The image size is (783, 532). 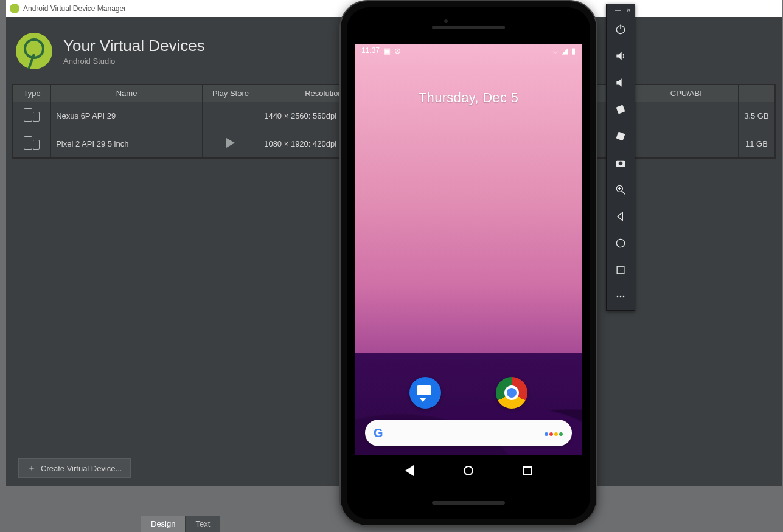 I want to click on android-studio-logo-icon, so click(x=34, y=51).